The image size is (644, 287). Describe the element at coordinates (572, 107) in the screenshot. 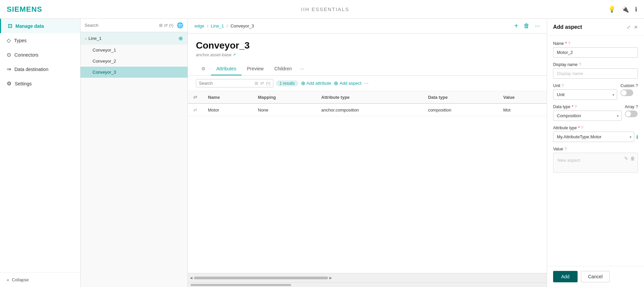

I see `data-type-required-star: *` at that location.